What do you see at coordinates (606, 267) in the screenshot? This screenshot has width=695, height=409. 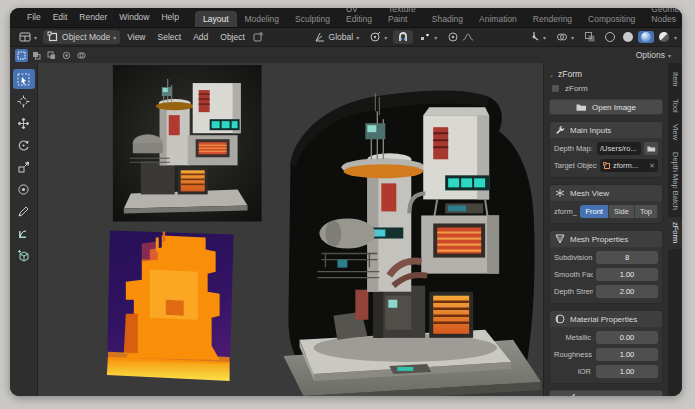 I see `mesh-properties-panel: Mesh Properties Subdivision ... 8 Smooth…` at bounding box center [606, 267].